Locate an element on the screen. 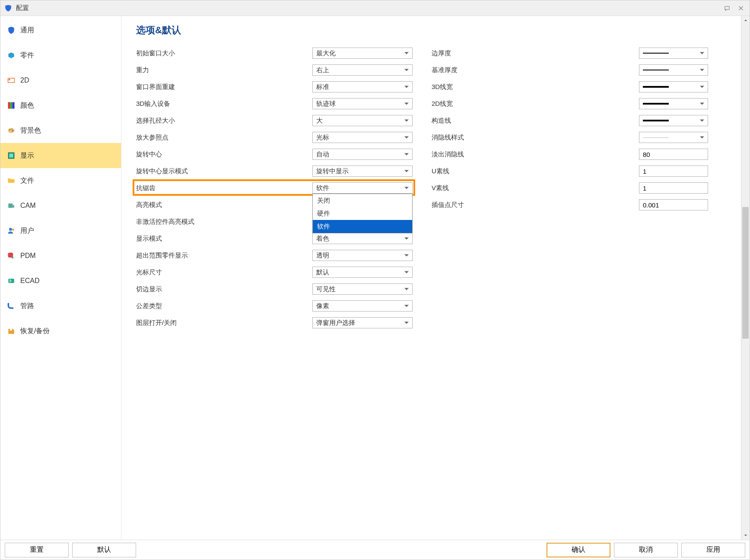 The width and height of the screenshot is (750, 560). dropdown-option: 关闭 is located at coordinates (362, 200).